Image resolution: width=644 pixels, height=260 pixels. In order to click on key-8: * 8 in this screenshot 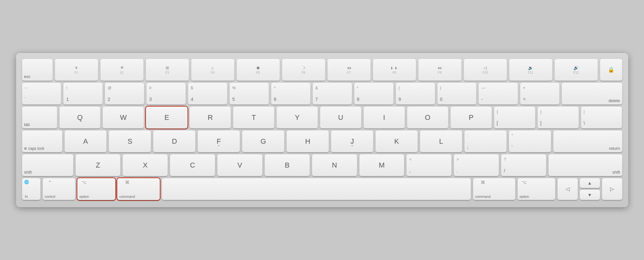, I will do `click(374, 94)`.